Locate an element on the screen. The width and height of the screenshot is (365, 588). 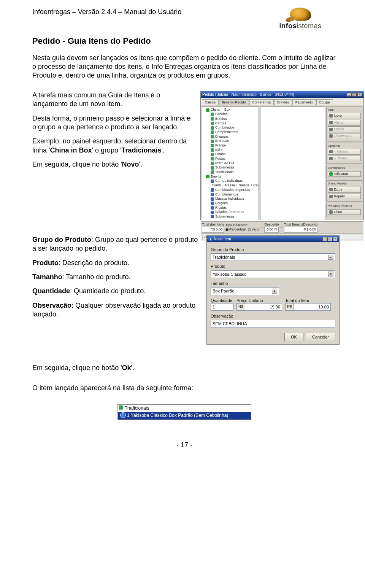
tab-cliente: Cliente is located at coordinates (210, 103).